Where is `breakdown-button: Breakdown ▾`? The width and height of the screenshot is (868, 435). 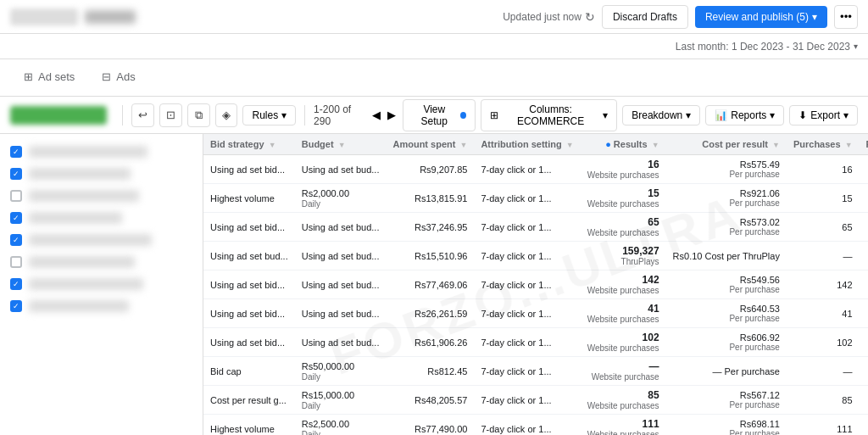
breakdown-button: Breakdown ▾ is located at coordinates (661, 115).